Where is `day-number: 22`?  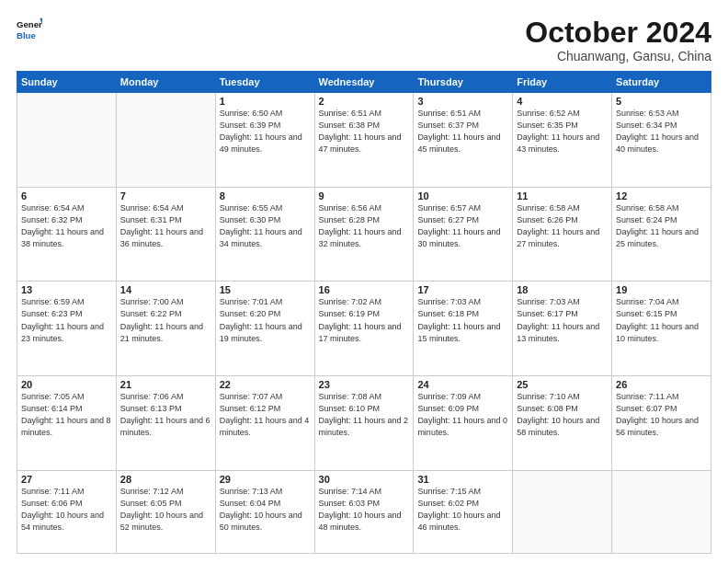 day-number: 22 is located at coordinates (265, 385).